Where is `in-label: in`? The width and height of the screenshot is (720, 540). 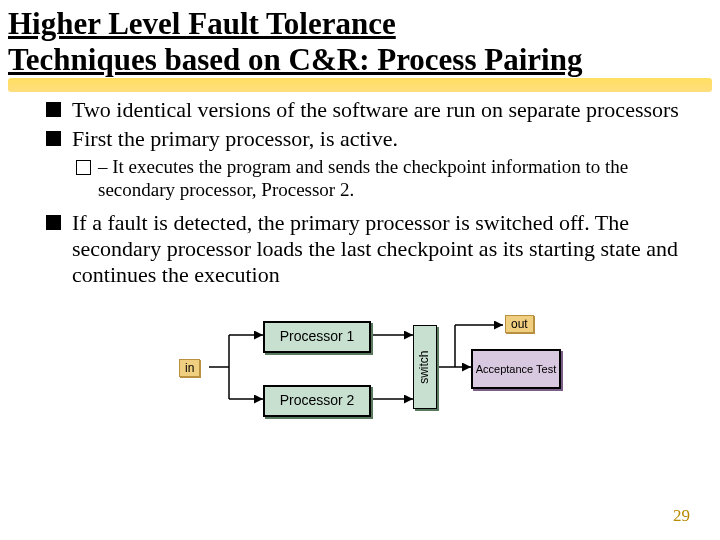
in-label: in is located at coordinates (190, 368).